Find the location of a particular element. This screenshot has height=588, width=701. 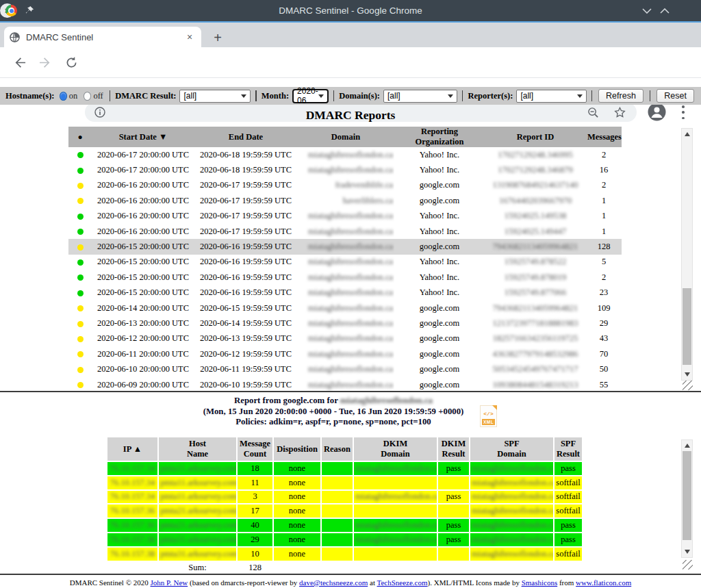

spf-result-cell: pass is located at coordinates (568, 539).